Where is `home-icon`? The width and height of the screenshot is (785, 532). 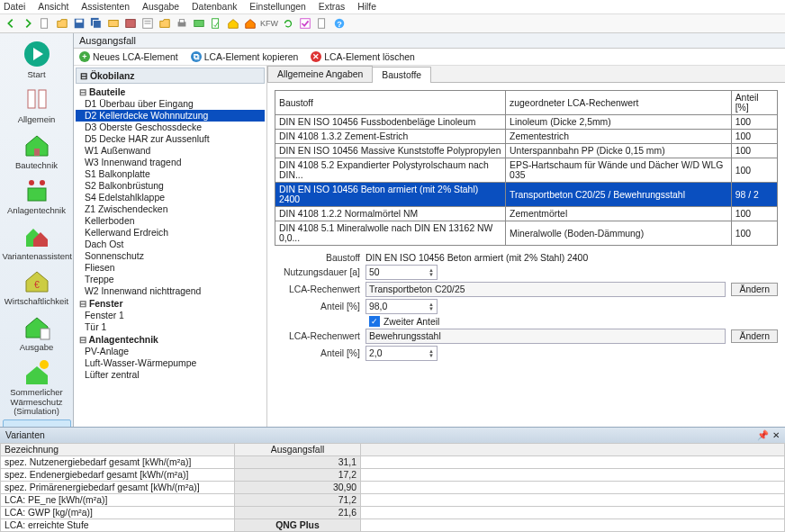
home-icon is located at coordinates (233, 23).